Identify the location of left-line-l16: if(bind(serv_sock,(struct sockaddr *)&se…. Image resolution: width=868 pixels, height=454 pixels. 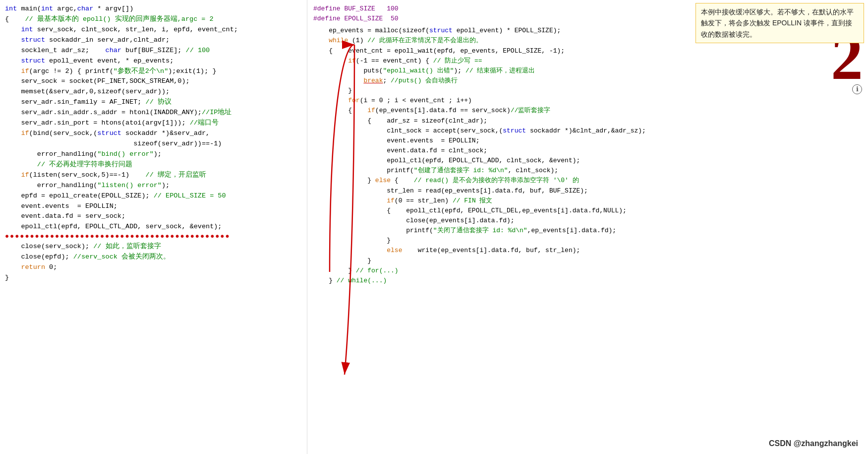
(155, 134).